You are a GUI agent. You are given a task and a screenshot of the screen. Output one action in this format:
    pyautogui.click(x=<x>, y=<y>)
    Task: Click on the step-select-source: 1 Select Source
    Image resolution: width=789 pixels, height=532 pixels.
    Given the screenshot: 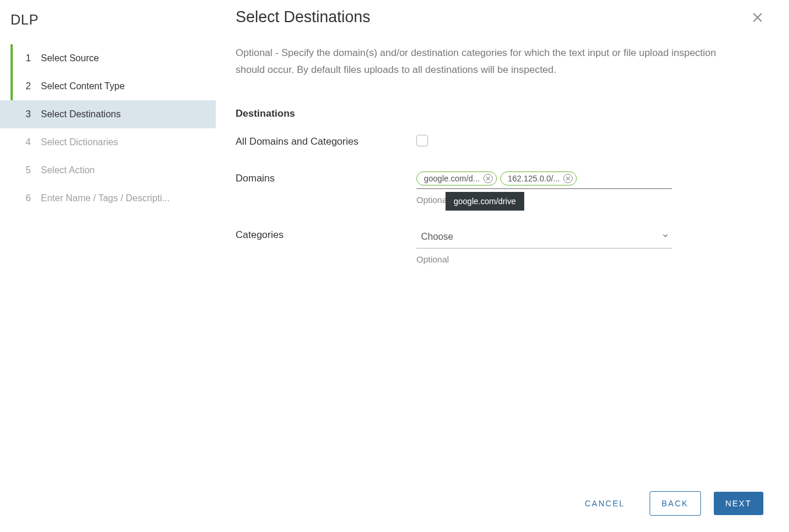 What is the action you would take?
    pyautogui.click(x=108, y=58)
    